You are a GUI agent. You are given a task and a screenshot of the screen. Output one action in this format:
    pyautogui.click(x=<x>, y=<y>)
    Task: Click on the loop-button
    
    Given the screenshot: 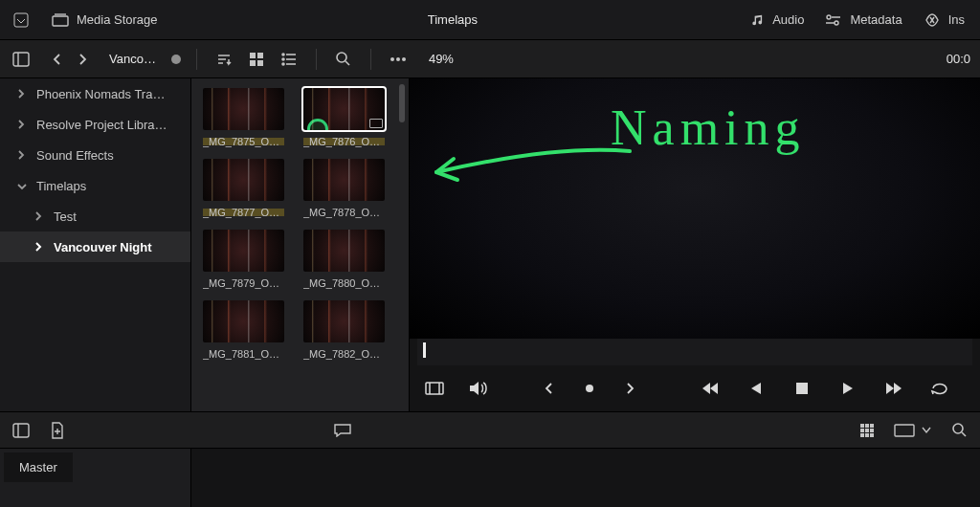 What is the action you would take?
    pyautogui.click(x=940, y=388)
    